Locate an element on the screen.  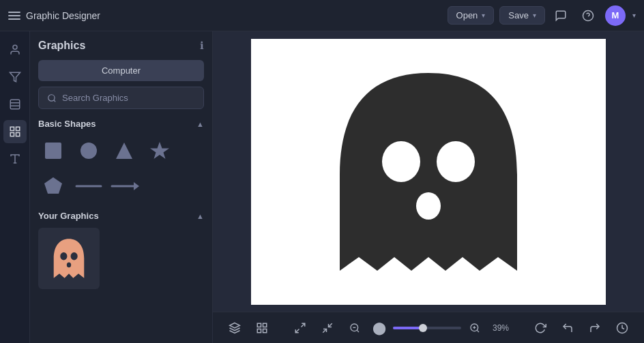
circle-shape is located at coordinates (89, 151).